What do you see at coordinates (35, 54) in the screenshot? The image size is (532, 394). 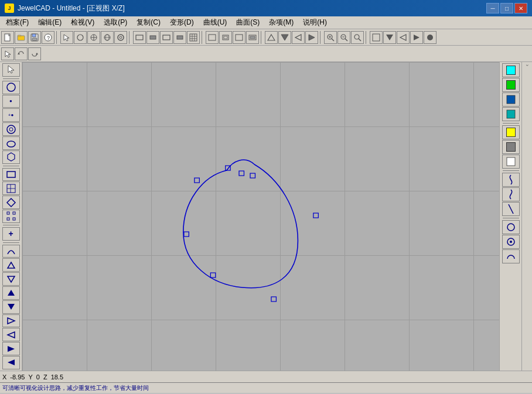 I see `rotate-cw` at bounding box center [35, 54].